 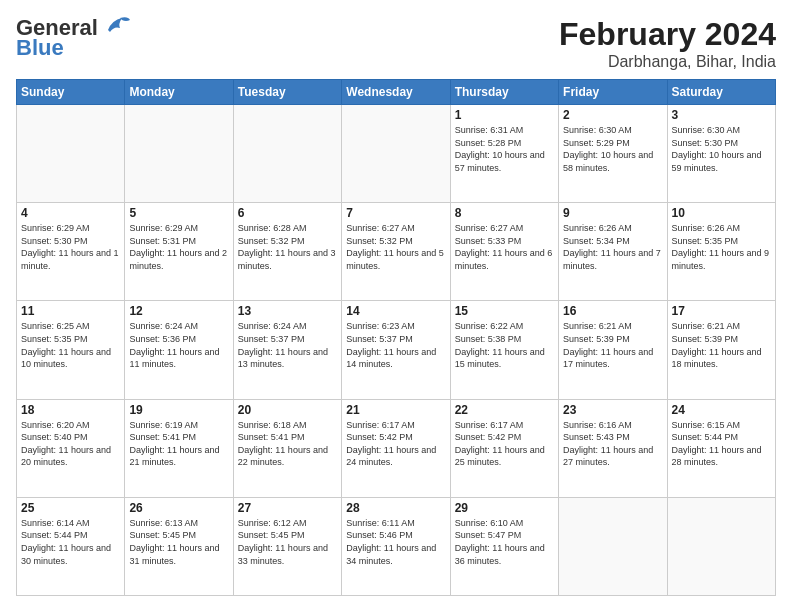 I want to click on logo: General Blue, so click(x=74, y=38).